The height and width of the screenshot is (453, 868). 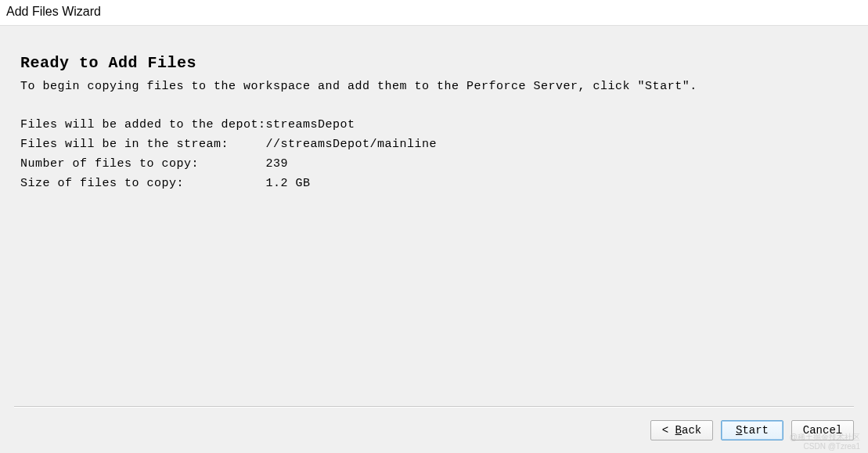 I want to click on watermark-line-2: CSDN @Tzrea1, so click(x=825, y=447).